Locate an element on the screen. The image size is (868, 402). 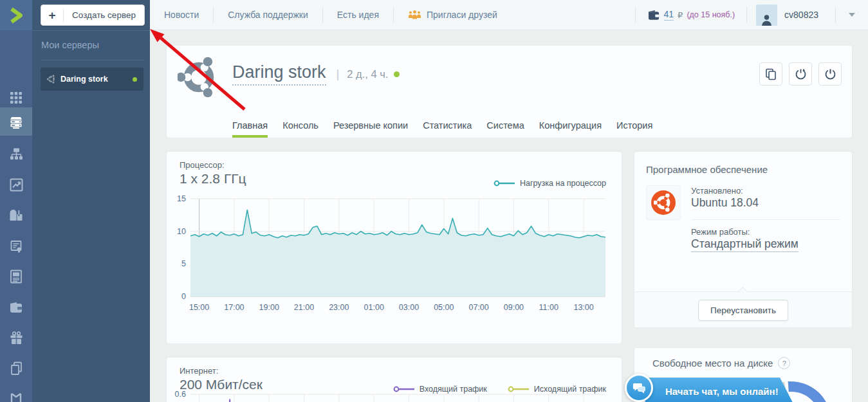
dashboard-grid-icon is located at coordinates (16, 98).